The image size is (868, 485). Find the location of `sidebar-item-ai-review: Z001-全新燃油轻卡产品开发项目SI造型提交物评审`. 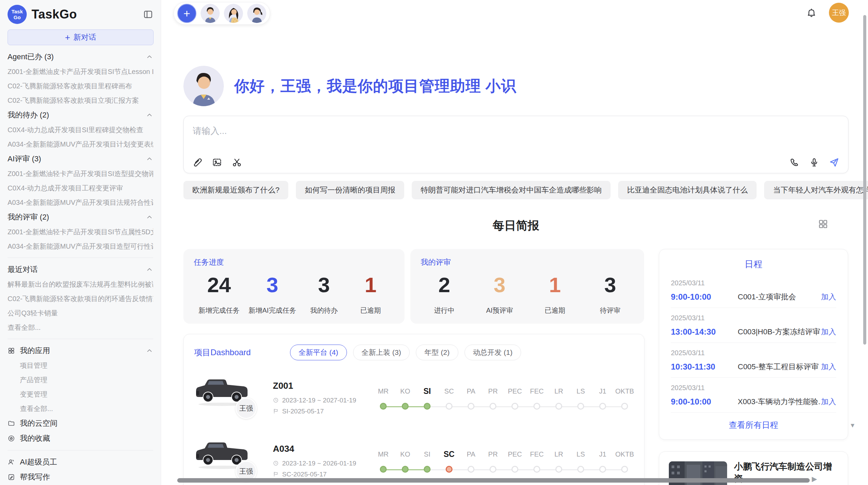

sidebar-item-ai-review: Z001-全新燃油轻卡产品开发项目SI造型提交物评审 is located at coordinates (80, 174).